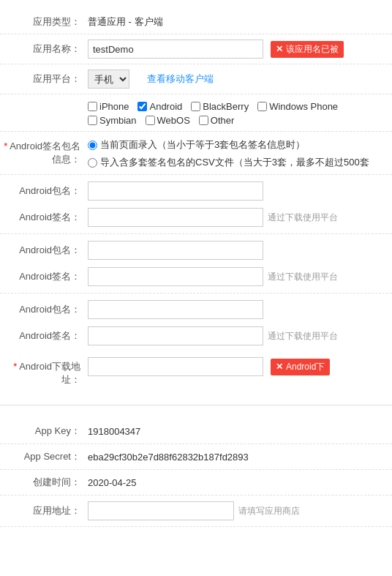  What do you see at coordinates (118, 120) in the screenshot?
I see `platform-symbian-label: Symbian` at bounding box center [118, 120].